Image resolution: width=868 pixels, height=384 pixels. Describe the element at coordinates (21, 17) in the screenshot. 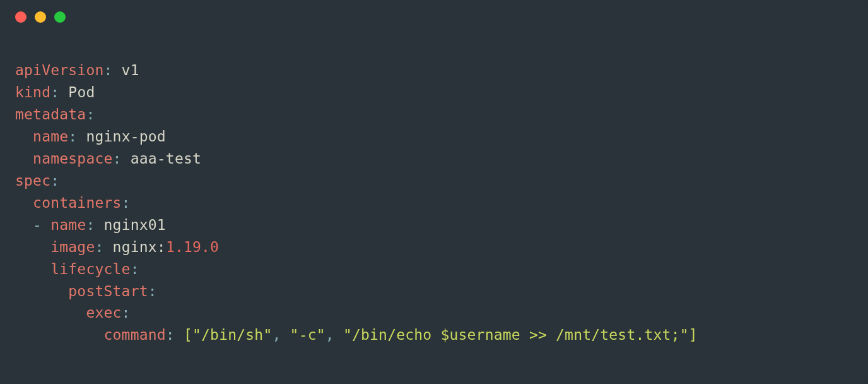

I see `close-icon` at that location.